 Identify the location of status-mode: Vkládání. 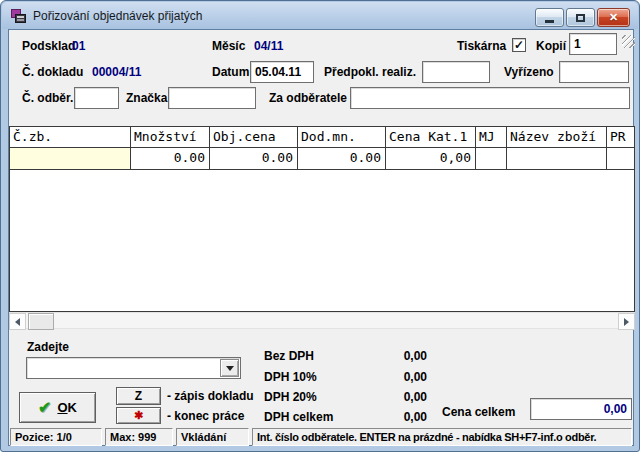
(212, 437).